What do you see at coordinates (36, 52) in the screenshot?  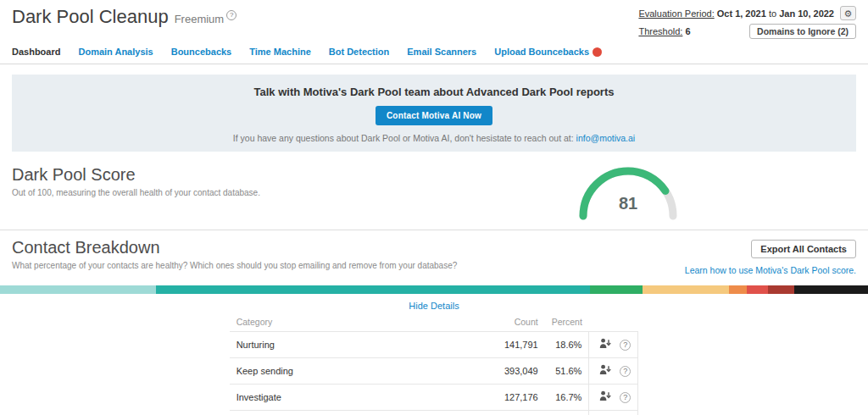 I see `tab-wrap-dashboard: Dashboard` at bounding box center [36, 52].